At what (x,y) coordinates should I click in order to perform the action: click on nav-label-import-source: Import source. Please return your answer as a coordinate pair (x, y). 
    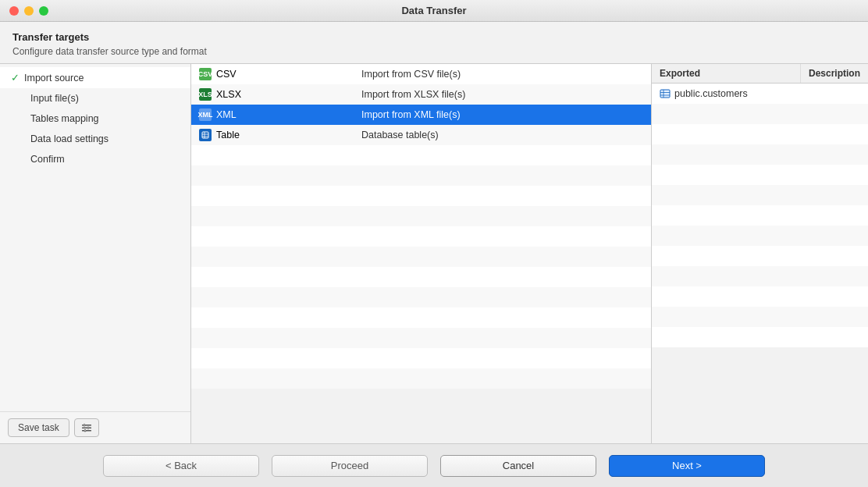
    Looking at the image, I should click on (54, 78).